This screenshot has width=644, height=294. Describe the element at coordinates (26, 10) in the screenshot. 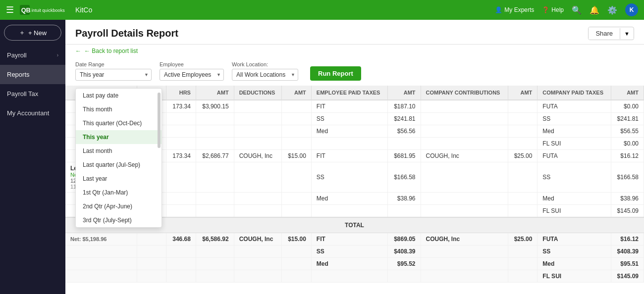

I see `svg-text: QB` at that location.